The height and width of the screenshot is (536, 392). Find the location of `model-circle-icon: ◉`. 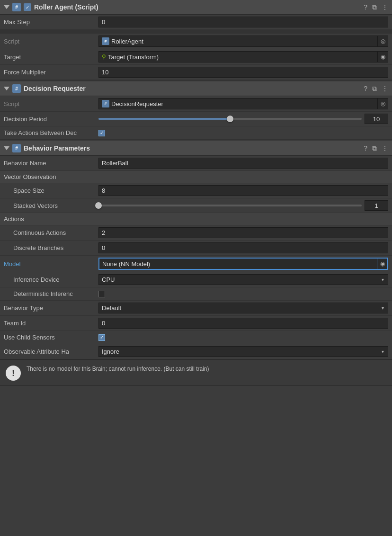

model-circle-icon: ◉ is located at coordinates (382, 264).